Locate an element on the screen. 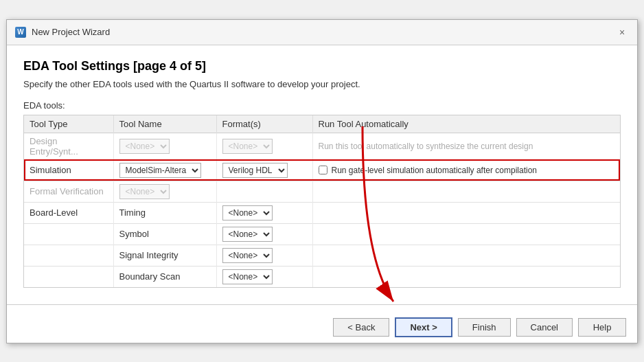  dialog-footer: < Back Next > Finish Cancel Help is located at coordinates (322, 327).